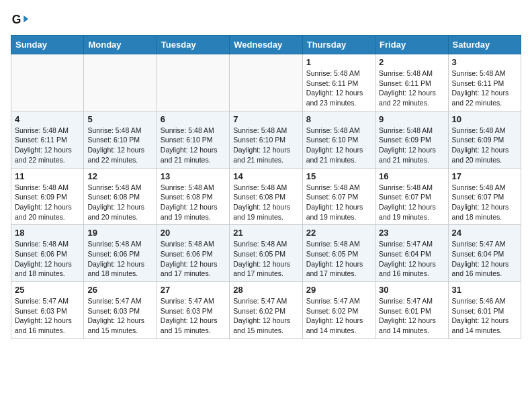 The width and height of the screenshot is (532, 411). I want to click on date-number: 25, so click(47, 290).